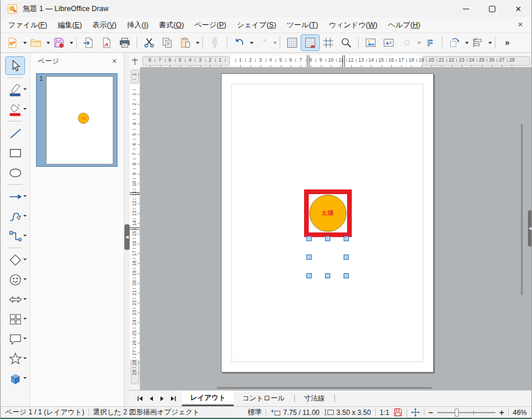 This screenshot has height=419, width=532. I want to click on ellipse-tool, so click(15, 173).